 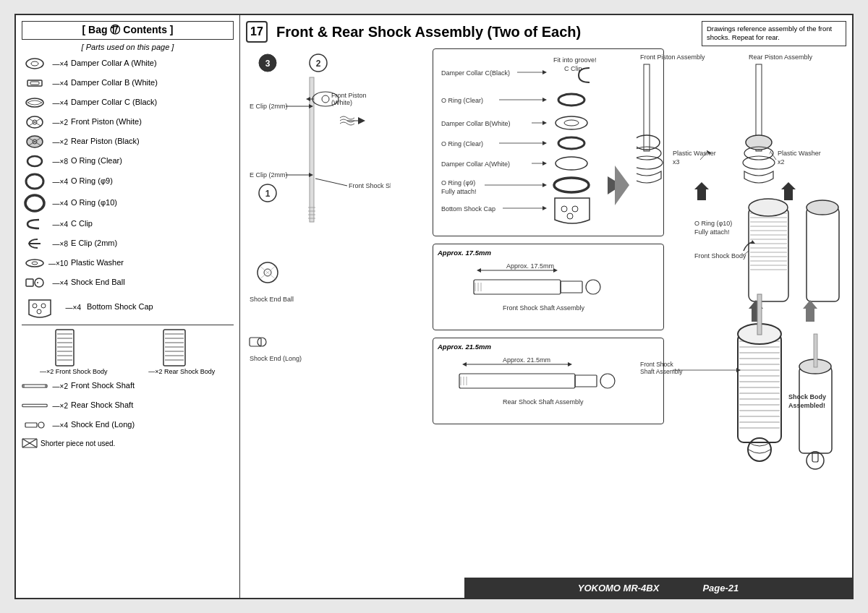 What do you see at coordinates (78, 444) in the screenshot?
I see `shorter-note-text: Shorter piece not used.` at bounding box center [78, 444].